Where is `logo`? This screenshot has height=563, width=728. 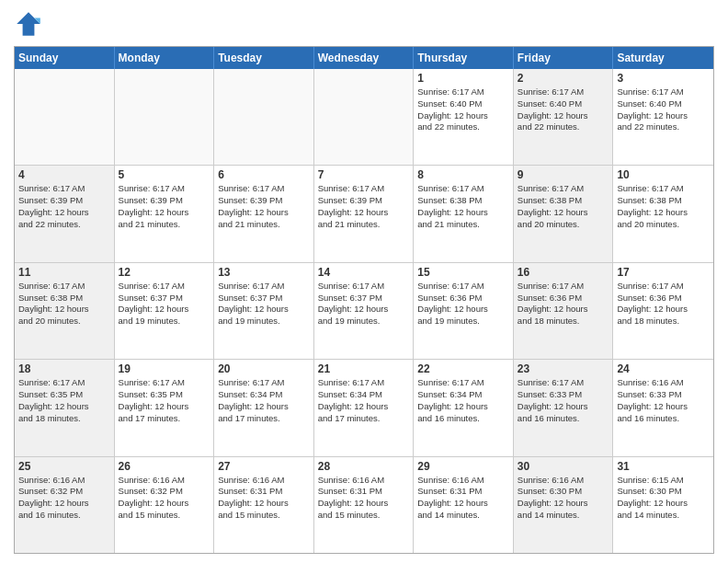 logo is located at coordinates (30, 24).